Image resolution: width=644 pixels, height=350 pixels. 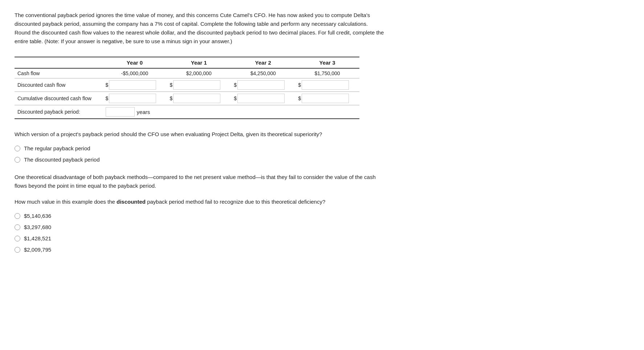 I want to click on radio-group-1: The regular payback period The discounte…, so click(x=200, y=154).